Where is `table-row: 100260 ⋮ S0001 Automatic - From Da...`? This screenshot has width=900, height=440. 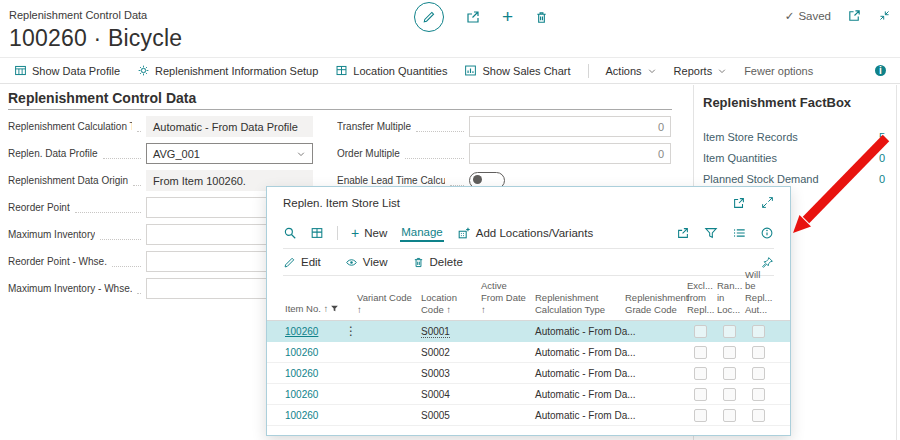
table-row: 100260 ⋮ S0001 Automatic - From Da... is located at coordinates (528, 332).